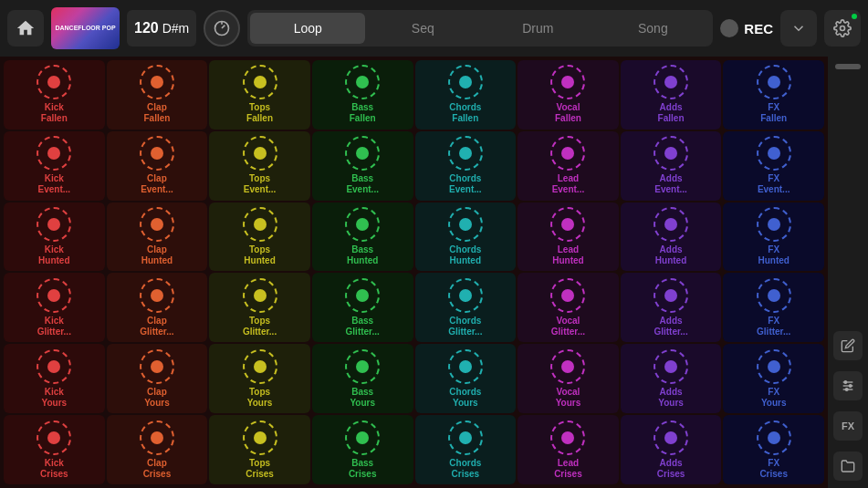 This screenshot has width=868, height=488. Describe the element at coordinates (86, 28) in the screenshot. I see `album-art: DANCEFLOOR POP` at that location.